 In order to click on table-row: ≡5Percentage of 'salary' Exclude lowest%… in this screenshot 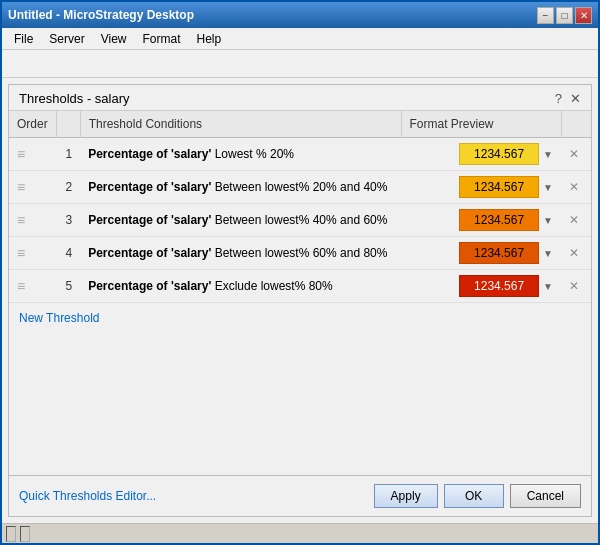, I will do `click(300, 286)`.